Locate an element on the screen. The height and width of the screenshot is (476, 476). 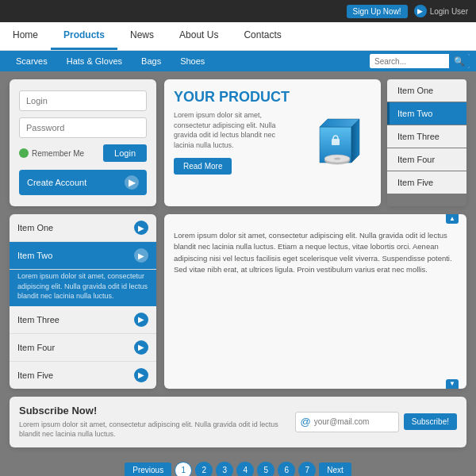
subnav-scarves: Scarves is located at coordinates (32, 61).